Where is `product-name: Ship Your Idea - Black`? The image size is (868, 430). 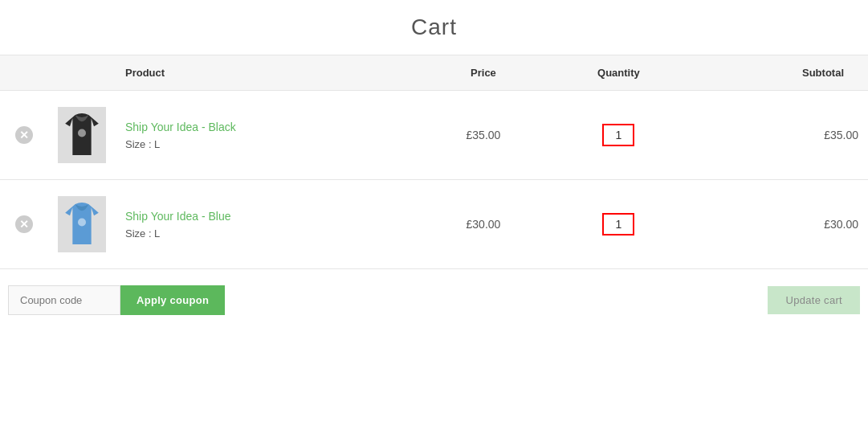 product-name: Ship Your Idea - Black is located at coordinates (268, 127).